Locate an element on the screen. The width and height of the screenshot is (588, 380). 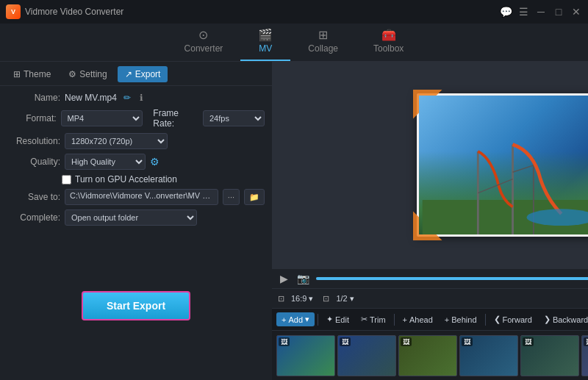
trim-icon: ✂ is located at coordinates (365, 319).